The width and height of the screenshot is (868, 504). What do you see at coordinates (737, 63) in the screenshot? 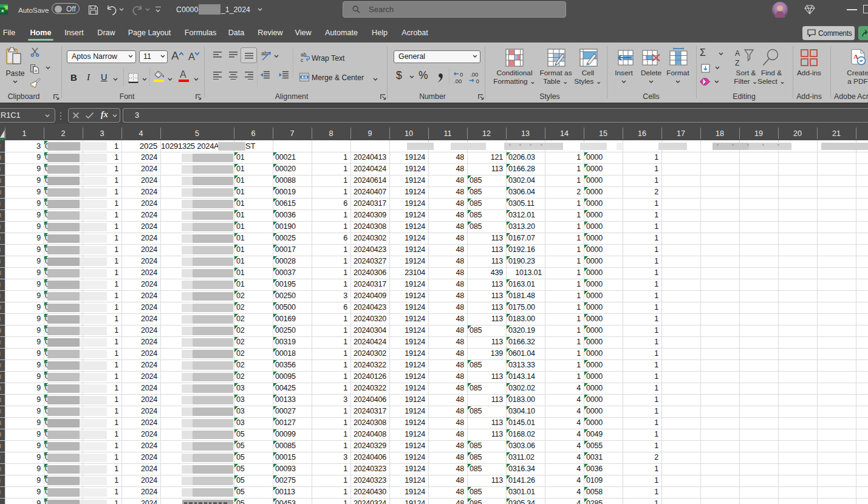
I see `svg-text: Z` at bounding box center [737, 63].